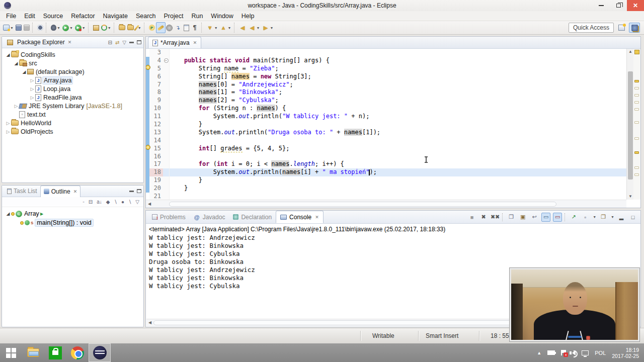 This screenshot has height=362, width=644. Describe the element at coordinates (197, 16) in the screenshot. I see `menu-run: Run` at that location.